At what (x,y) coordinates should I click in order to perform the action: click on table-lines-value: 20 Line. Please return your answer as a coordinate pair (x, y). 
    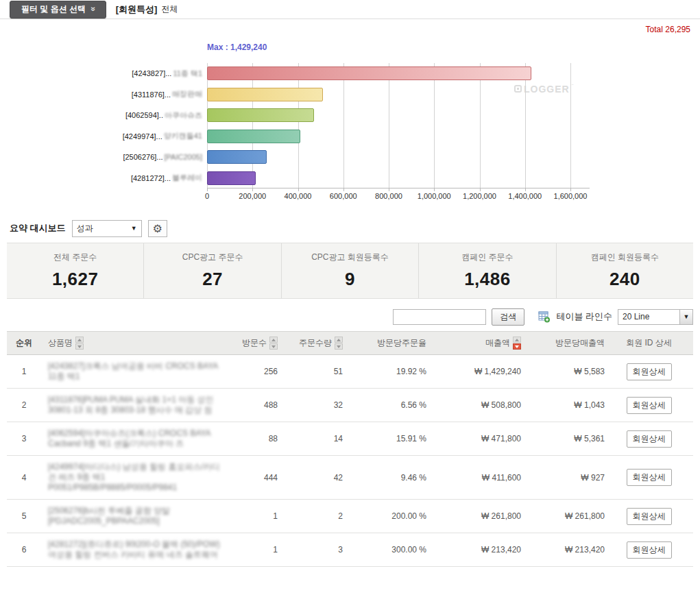
    Looking at the image, I should click on (636, 317).